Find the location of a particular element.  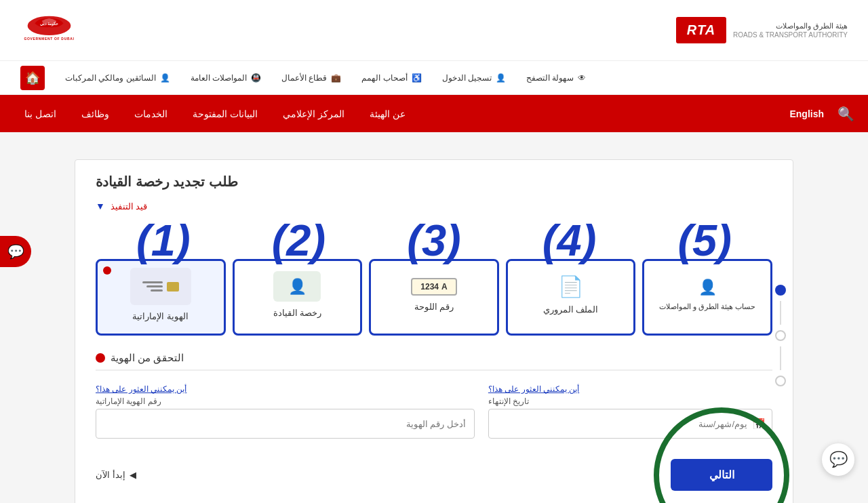

nav-about: عن الهيئة is located at coordinates (388, 114).